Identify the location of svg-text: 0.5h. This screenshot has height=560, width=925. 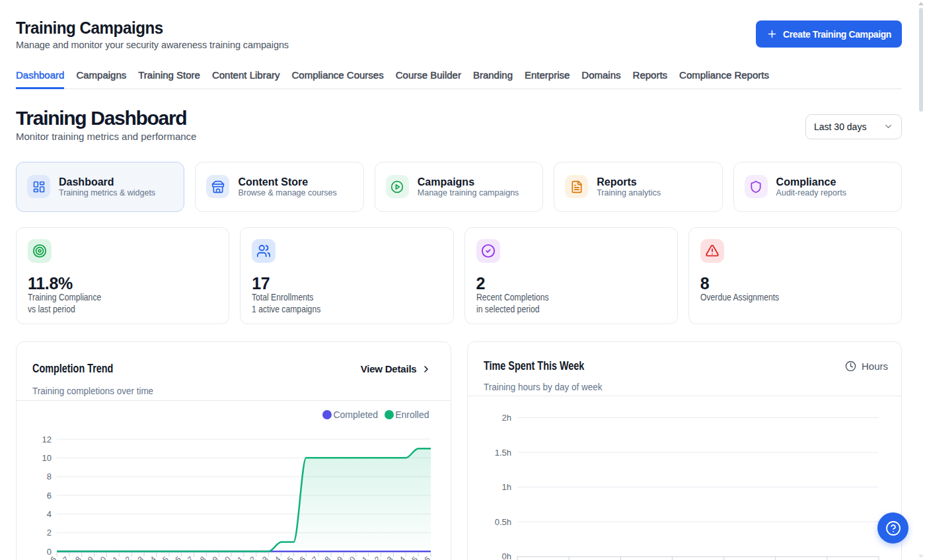
(502, 522).